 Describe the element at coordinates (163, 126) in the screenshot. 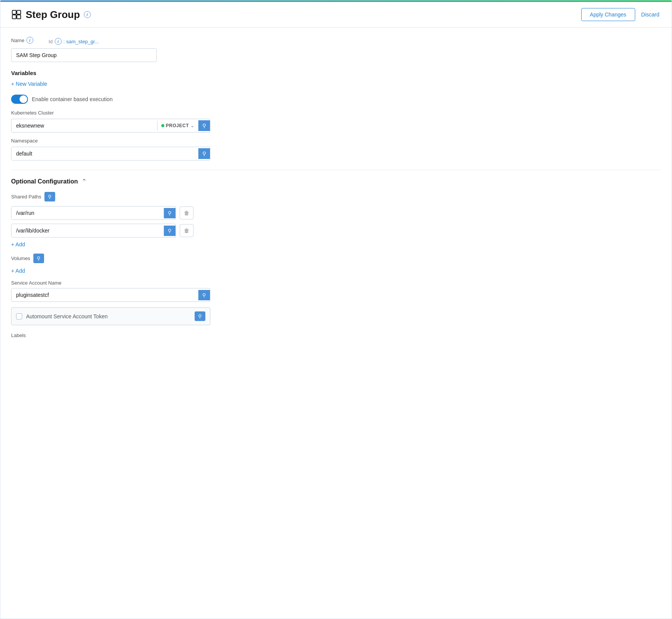

I see `cluster-status-dot` at that location.